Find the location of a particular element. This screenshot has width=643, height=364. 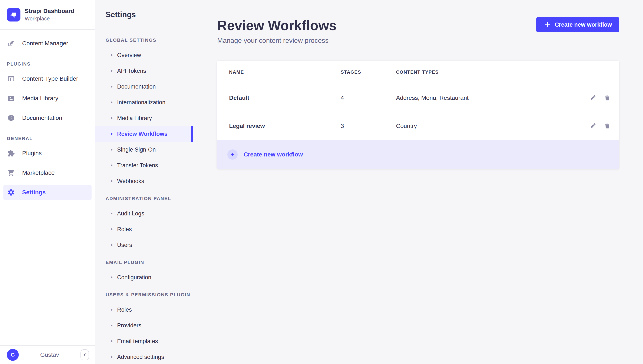

marketplace-icon is located at coordinates (11, 173).